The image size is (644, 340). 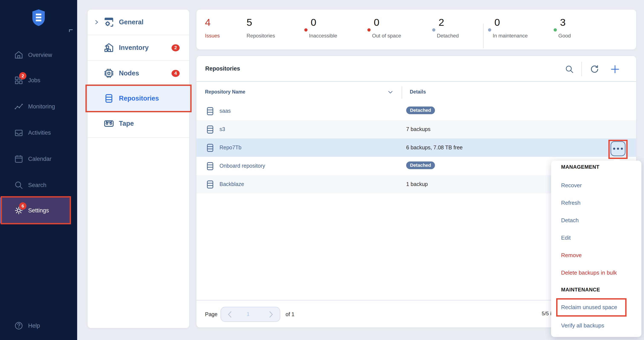 I want to click on repository-name-link: saas, so click(x=225, y=111).